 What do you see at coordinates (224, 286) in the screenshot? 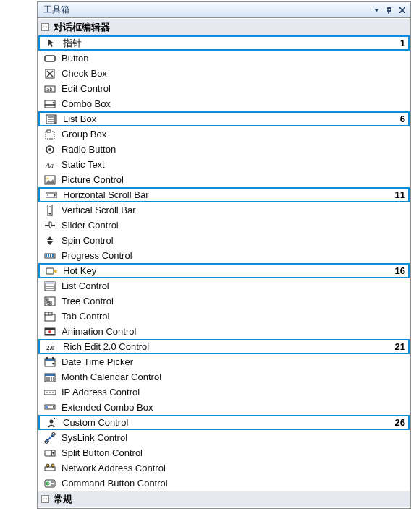
I see `toolbox-item: List Control` at bounding box center [224, 286].